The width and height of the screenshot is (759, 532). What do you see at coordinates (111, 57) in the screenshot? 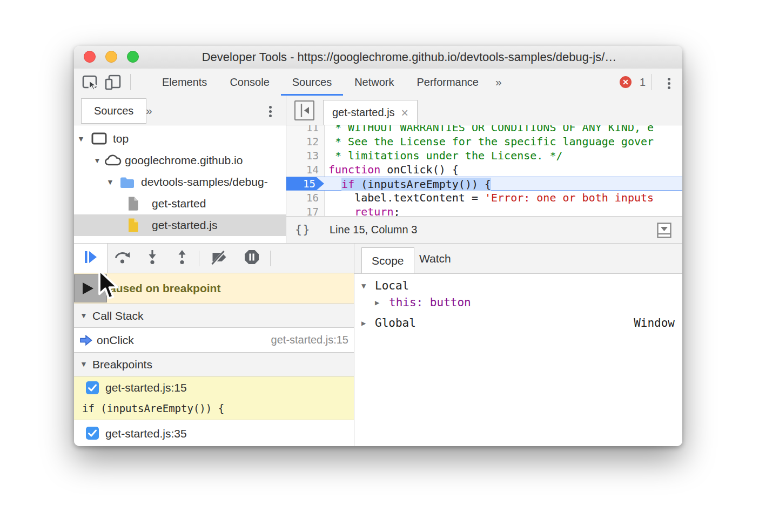
I see `minimize-window-button` at bounding box center [111, 57].